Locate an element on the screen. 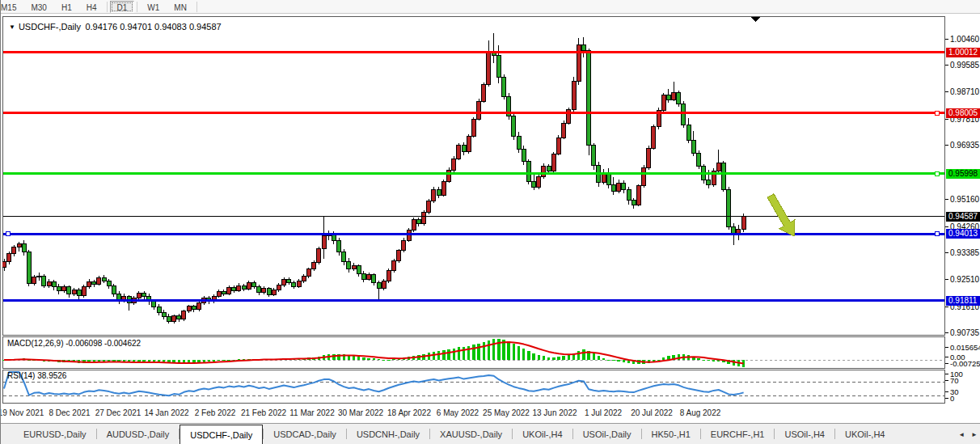 The height and width of the screenshot is (444, 980). rsi-label: RSI(14) 38.9526 is located at coordinates (37, 375).